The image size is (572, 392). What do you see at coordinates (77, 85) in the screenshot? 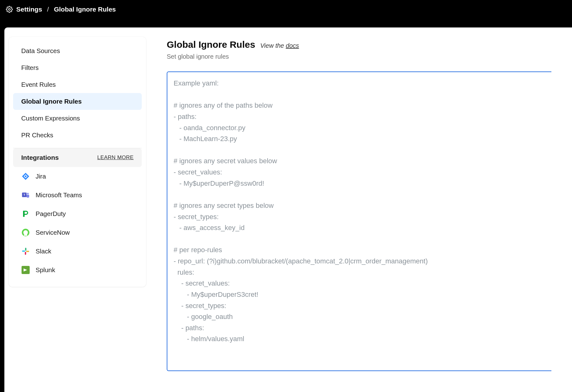
I see `sidebar-item-event-rules: Event Rules` at bounding box center [77, 85].